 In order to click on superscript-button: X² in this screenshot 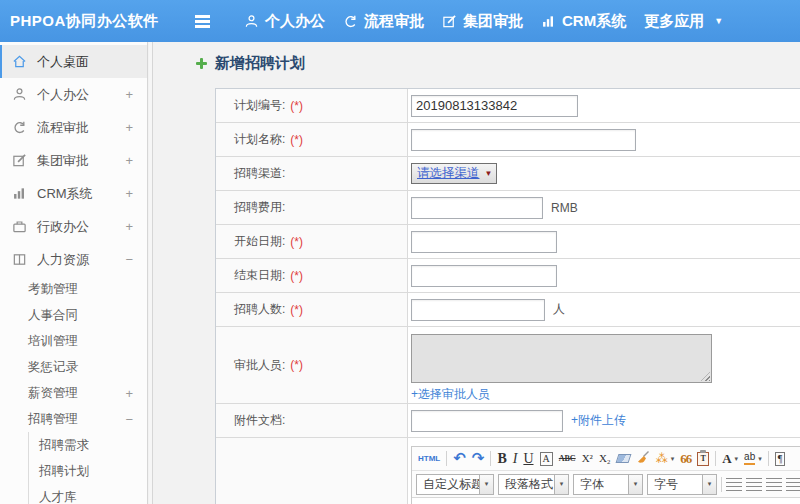, I will do `click(588, 458)`.